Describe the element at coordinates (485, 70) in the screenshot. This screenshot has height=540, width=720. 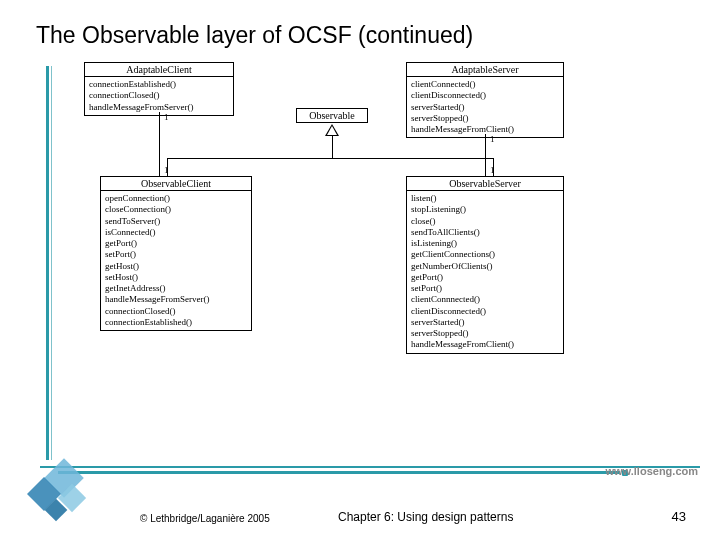
I see `class-name: AdaptableServer` at that location.